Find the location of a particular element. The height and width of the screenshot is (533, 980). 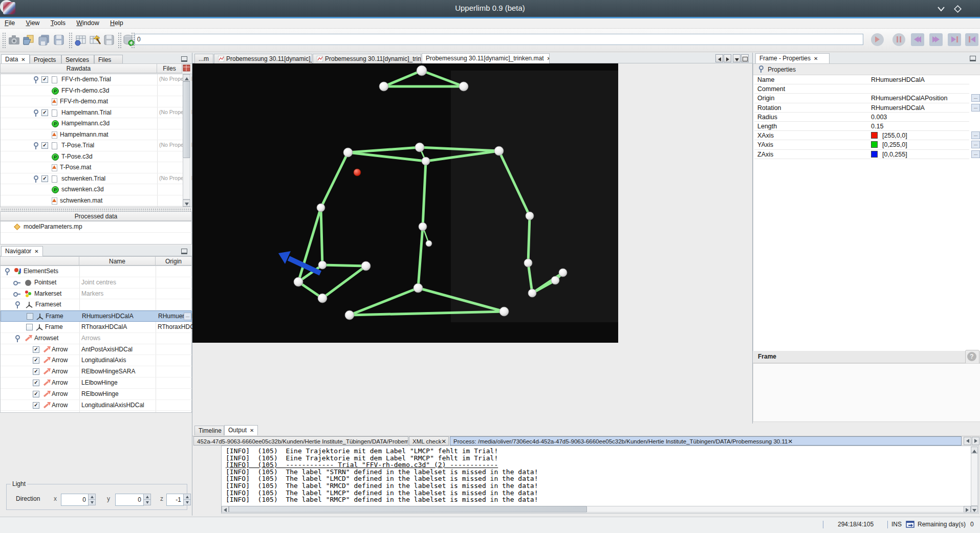

skip-to-start-button is located at coordinates (972, 40).